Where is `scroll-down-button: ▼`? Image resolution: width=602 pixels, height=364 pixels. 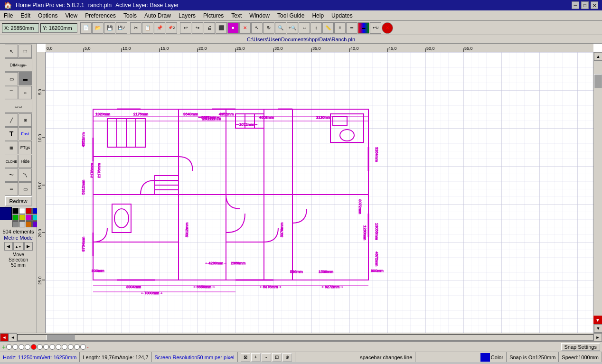 scroll-down-button: ▼ is located at coordinates (598, 328).